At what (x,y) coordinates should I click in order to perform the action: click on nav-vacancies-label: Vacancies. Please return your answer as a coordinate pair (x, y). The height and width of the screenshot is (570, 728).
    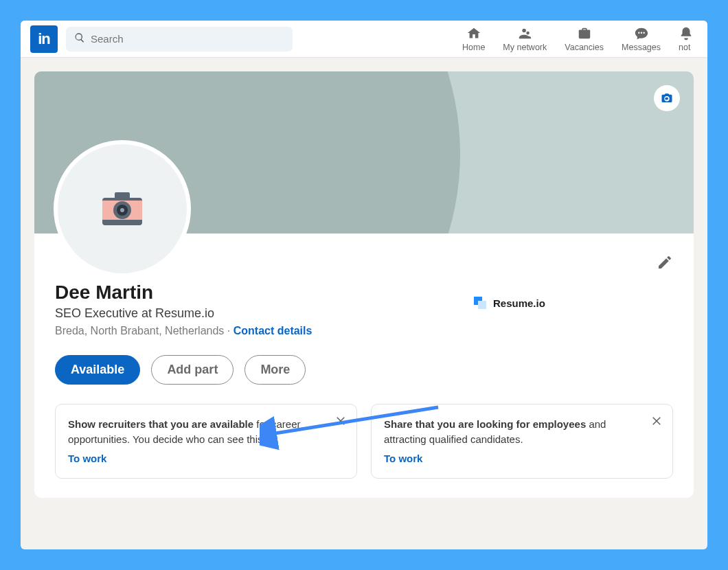
    Looking at the image, I should click on (584, 47).